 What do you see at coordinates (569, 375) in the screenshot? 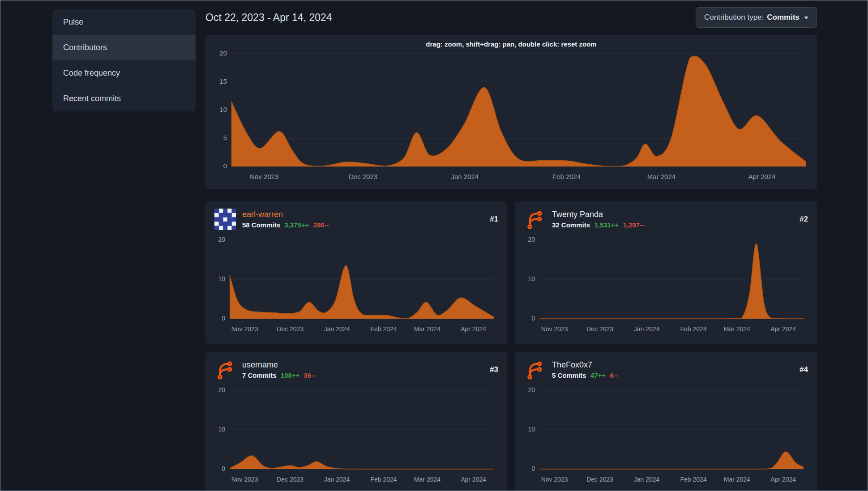
I see `commit-count: 5 Commits` at bounding box center [569, 375].